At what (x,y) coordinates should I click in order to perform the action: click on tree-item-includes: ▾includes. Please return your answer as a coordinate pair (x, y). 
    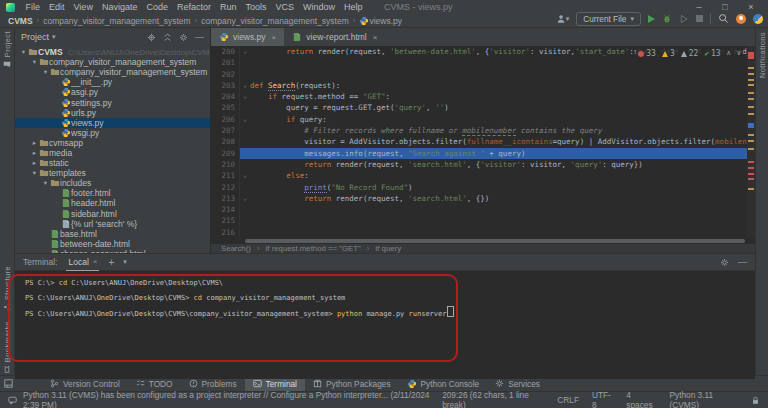
    Looking at the image, I should click on (112, 183).